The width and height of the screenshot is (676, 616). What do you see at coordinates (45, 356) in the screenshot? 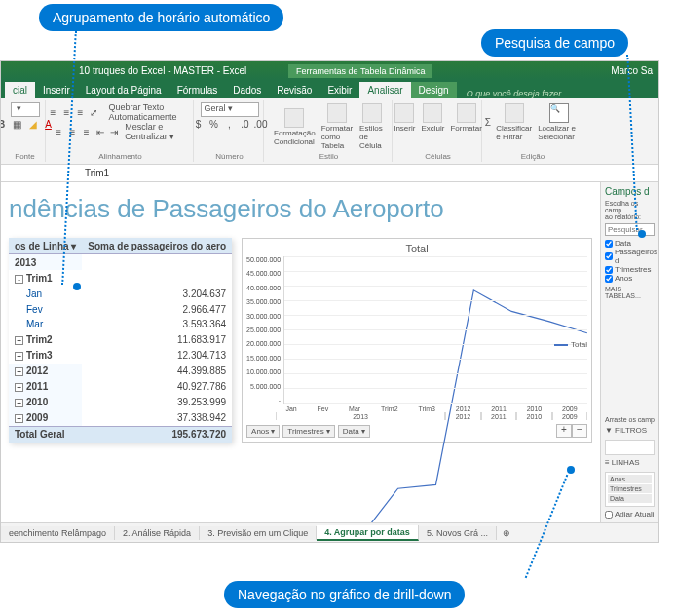
I see `pivot-row-label: +Trim3` at bounding box center [45, 356].